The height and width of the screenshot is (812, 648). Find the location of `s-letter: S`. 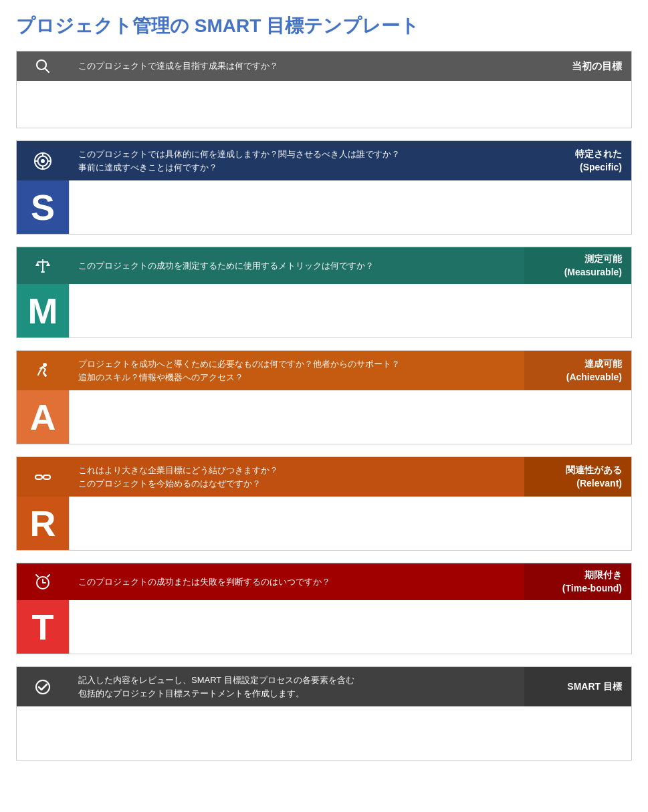

s-letter: S is located at coordinates (43, 207).